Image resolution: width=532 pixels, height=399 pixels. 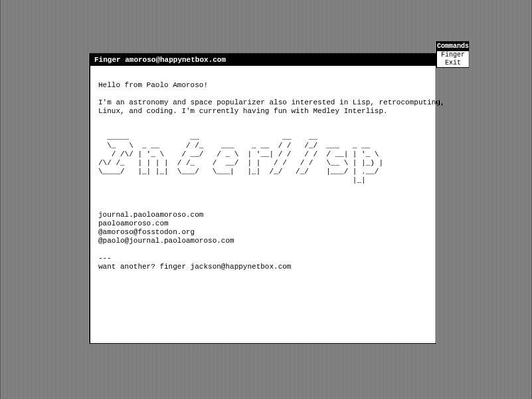 What do you see at coordinates (166, 227) in the screenshot?
I see `links-text: journal.paoloamoroso.com paoloamoroso.co…` at bounding box center [166, 227].